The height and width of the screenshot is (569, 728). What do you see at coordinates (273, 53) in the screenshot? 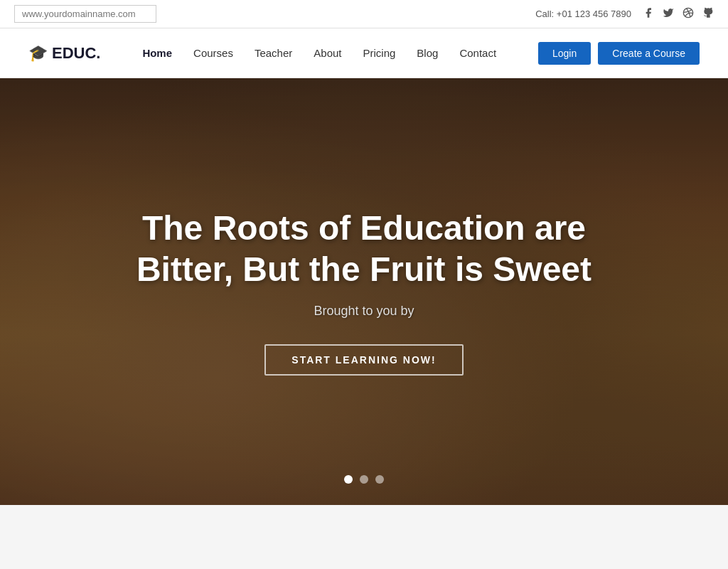
I see `nav-item-teacher: Teacher` at bounding box center [273, 53].